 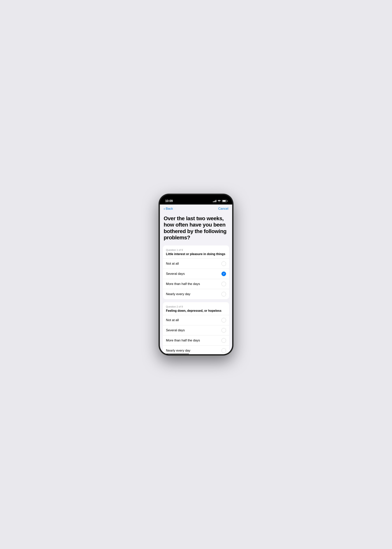 I want to click on back-label: Back, so click(x=169, y=209).